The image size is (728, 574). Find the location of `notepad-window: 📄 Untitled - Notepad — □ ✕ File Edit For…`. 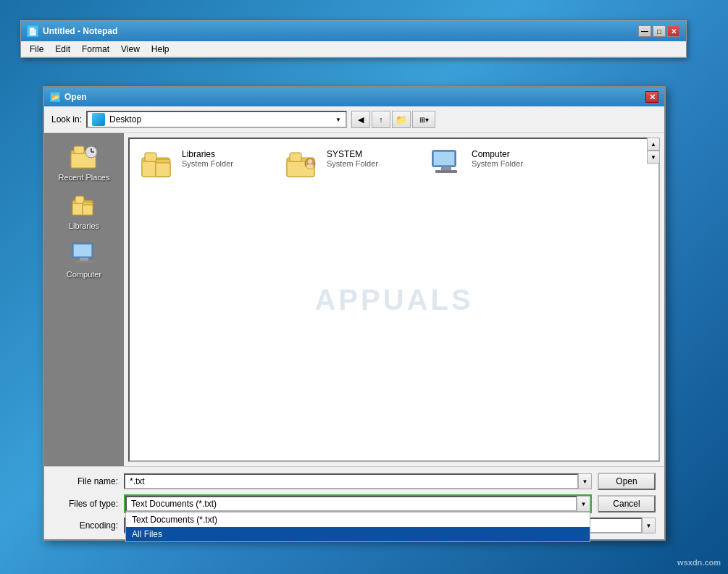

notepad-window: 📄 Untitled - Notepad — □ ✕ File Edit For… is located at coordinates (353, 39).